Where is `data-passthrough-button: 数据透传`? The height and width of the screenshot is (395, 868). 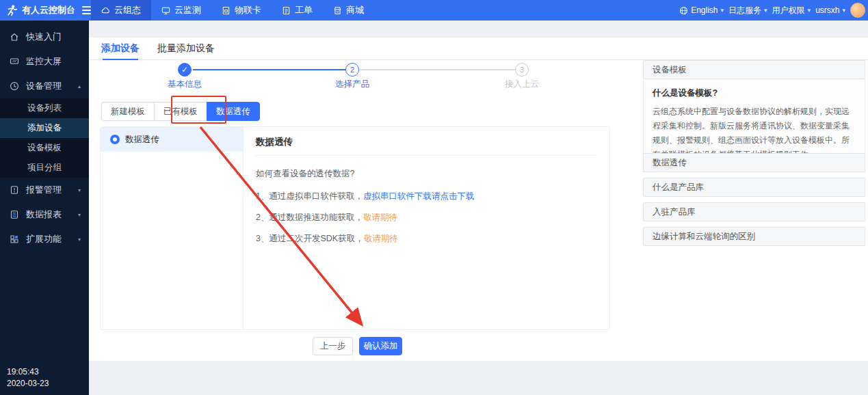
data-passthrough-button: 数据透传 is located at coordinates (233, 111).